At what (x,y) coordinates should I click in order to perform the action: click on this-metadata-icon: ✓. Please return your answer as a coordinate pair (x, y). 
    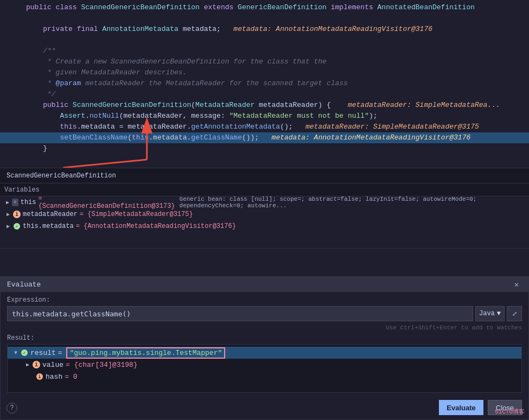
    Looking at the image, I should click on (17, 226).